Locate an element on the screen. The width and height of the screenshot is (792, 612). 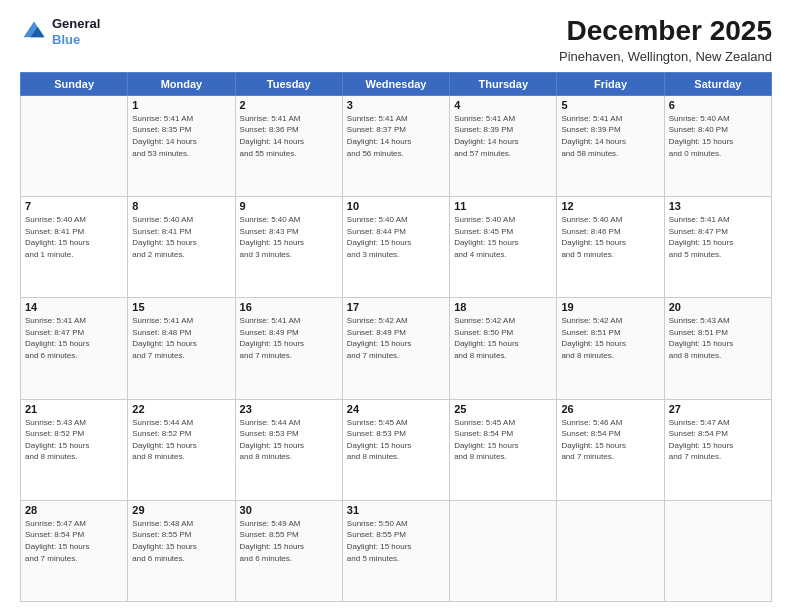
day-cell: 19Sunrise: 5:42 AM Sunset: 8:51 PM Dayli… is located at coordinates (610, 348).